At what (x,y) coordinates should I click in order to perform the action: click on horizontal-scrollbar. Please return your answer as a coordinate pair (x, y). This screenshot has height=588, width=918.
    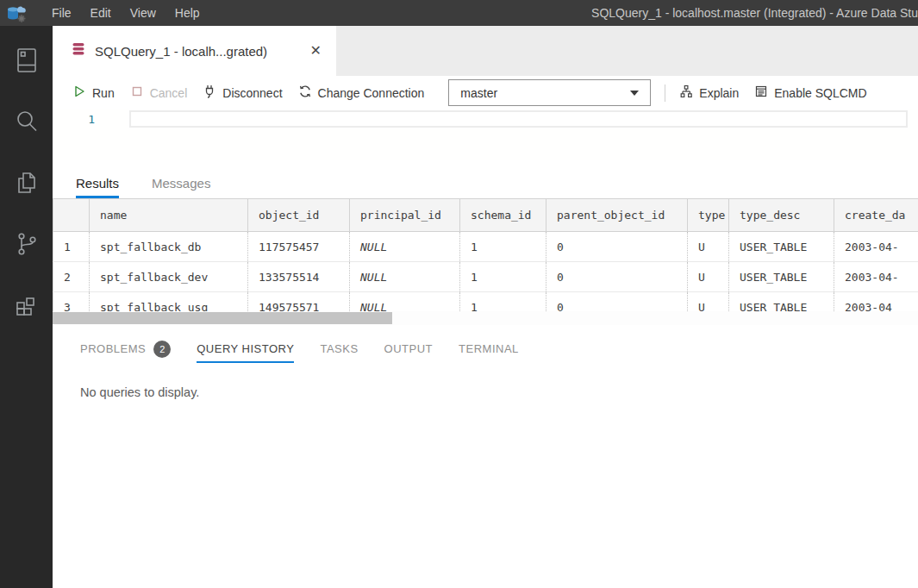
    Looking at the image, I should click on (485, 318).